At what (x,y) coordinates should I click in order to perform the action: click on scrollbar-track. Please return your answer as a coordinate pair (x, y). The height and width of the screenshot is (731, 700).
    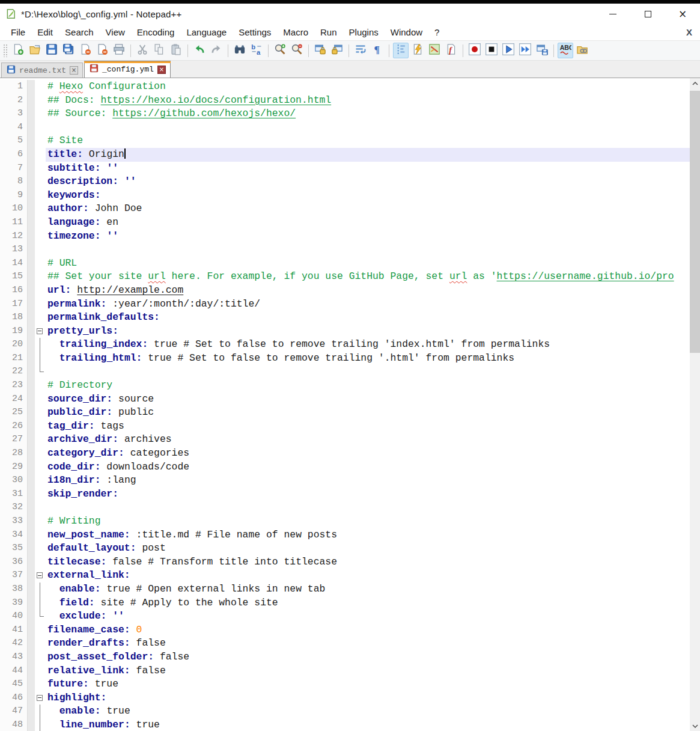
    Looking at the image, I should click on (695, 405).